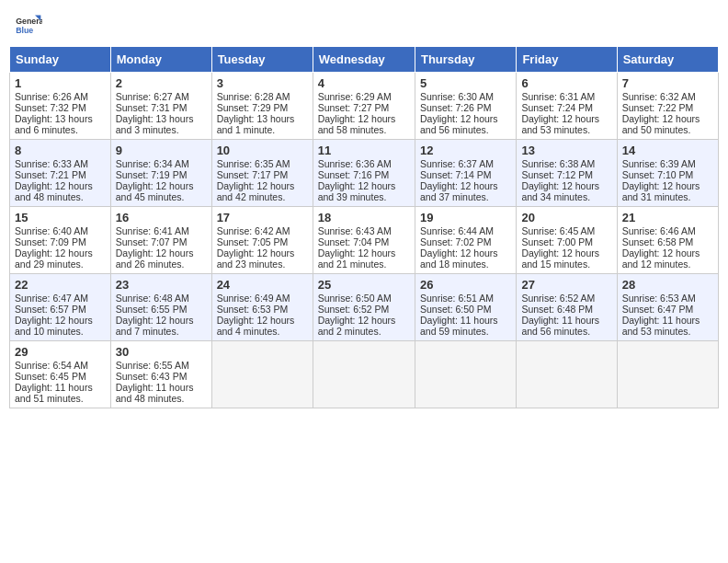 The width and height of the screenshot is (728, 563). What do you see at coordinates (154, 393) in the screenshot?
I see `daylight-label: Daylight: 11 hours and 48 minutes.` at bounding box center [154, 393].